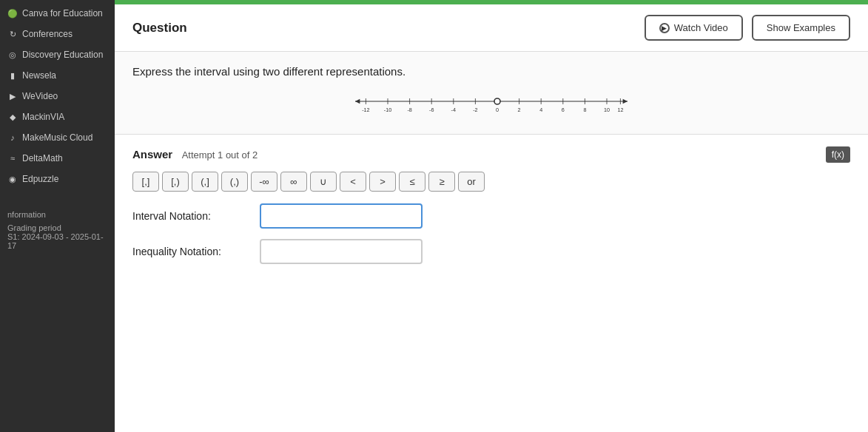 Image resolution: width=868 pixels, height=432 pixels. I want to click on inequality-notation-label: Inequality Notation:, so click(192, 252).